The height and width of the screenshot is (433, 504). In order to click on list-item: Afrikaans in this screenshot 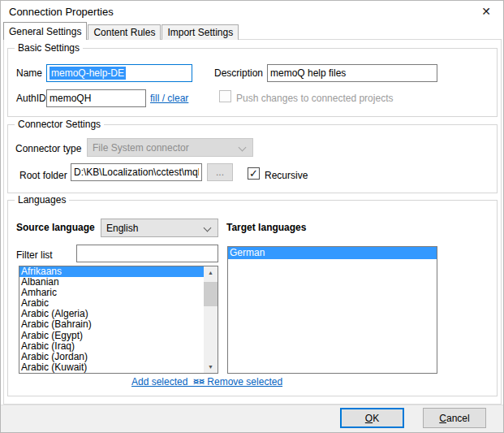, I will do `click(112, 271)`.